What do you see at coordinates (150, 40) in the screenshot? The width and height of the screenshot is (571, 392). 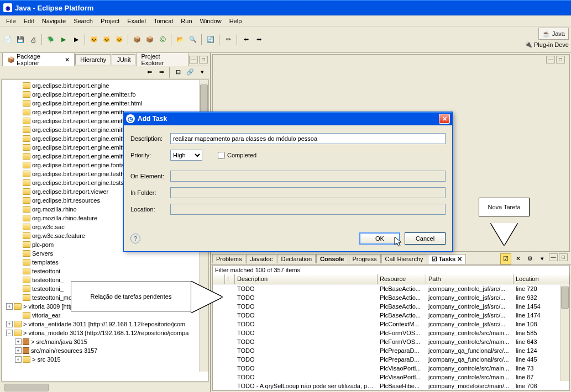 I see `new-package-icon: 📦` at bounding box center [150, 40].